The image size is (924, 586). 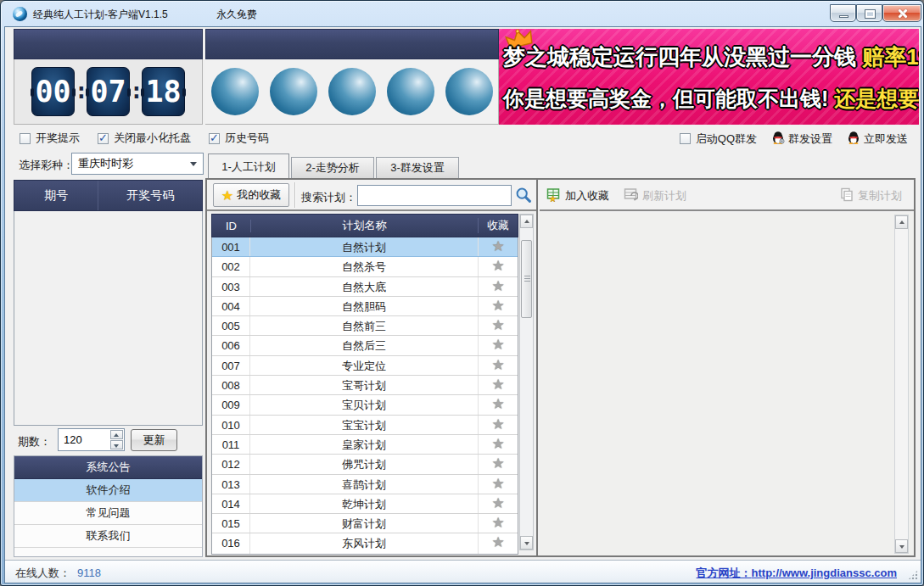 What do you see at coordinates (365, 426) in the screenshot?
I see `plan-row: 010宝宝计划` at bounding box center [365, 426].